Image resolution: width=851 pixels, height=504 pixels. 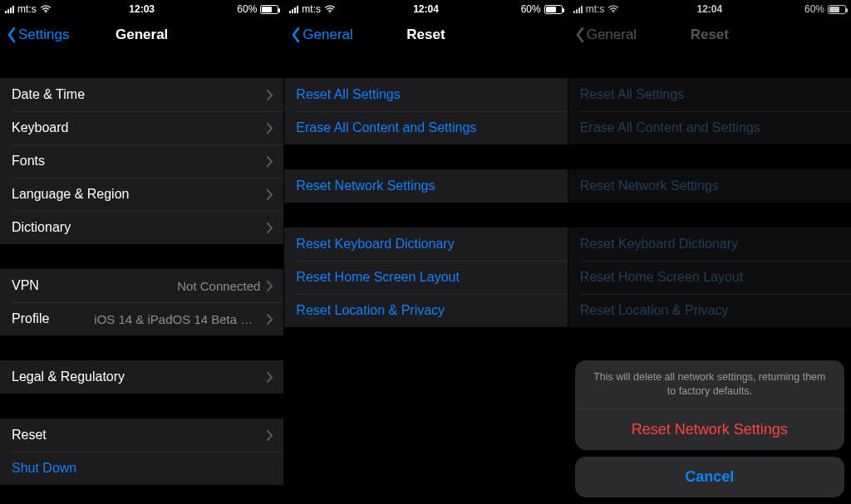 I want to click on cell-label: Profile, so click(x=30, y=319).